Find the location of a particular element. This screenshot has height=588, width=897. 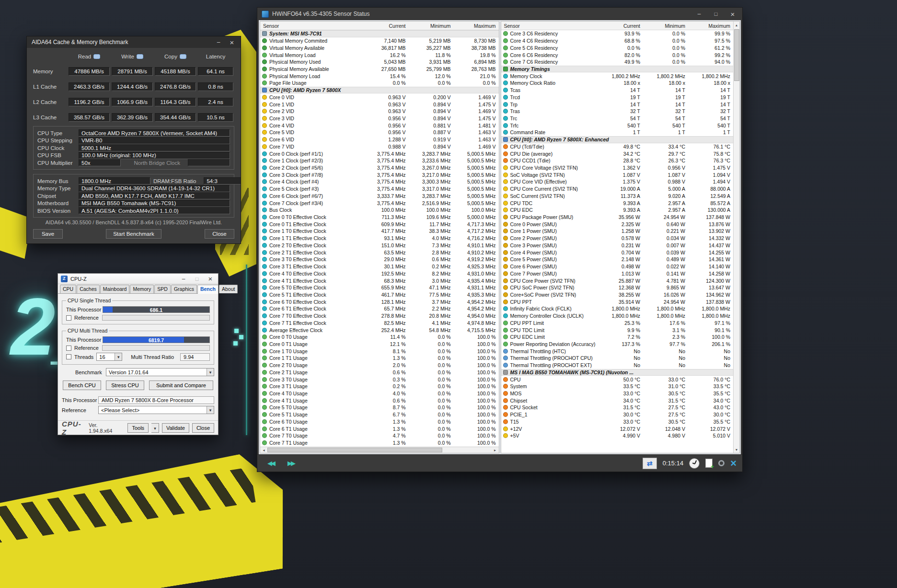

sensor-row: Core 7 T1 Effective Clock82.5 MHz4.1 MHz… is located at coordinates (380, 323).